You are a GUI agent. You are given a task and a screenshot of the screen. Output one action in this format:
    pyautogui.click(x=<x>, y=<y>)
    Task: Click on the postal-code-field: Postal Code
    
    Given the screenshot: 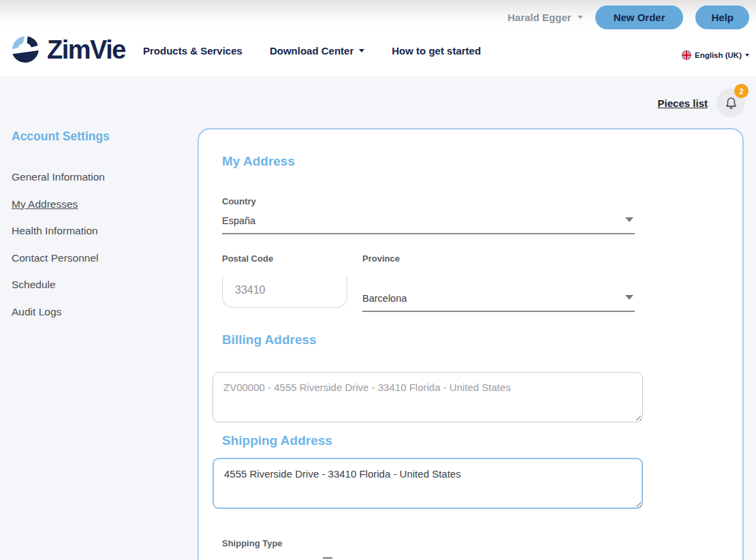 What is the action you would take?
    pyautogui.click(x=292, y=283)
    